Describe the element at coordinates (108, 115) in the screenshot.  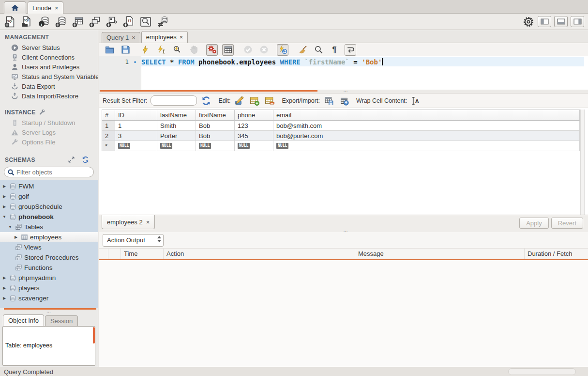
I see `grid-header-rownum: #` at that location.